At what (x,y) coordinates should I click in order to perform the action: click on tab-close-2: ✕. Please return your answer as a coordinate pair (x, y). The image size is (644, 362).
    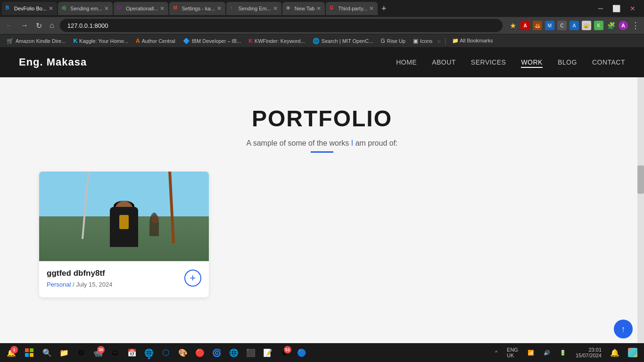
    Looking at the image, I should click on (162, 8).